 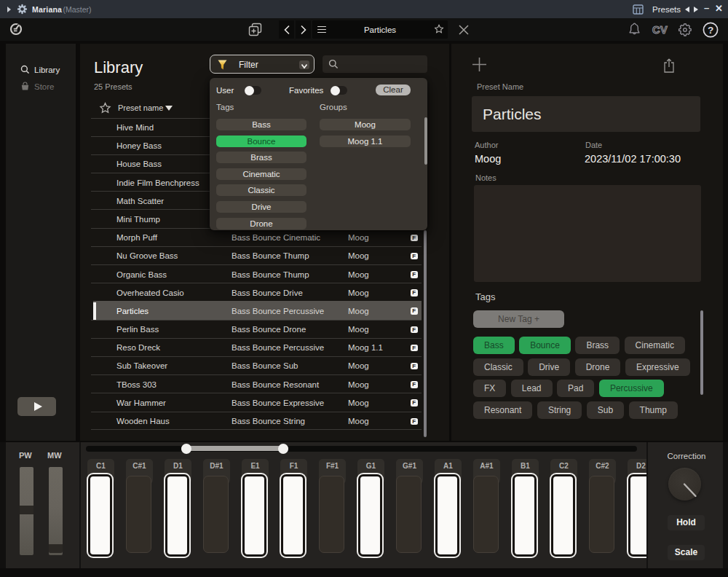 What do you see at coordinates (55, 511) in the screenshot?
I see `mod-wheel` at bounding box center [55, 511].